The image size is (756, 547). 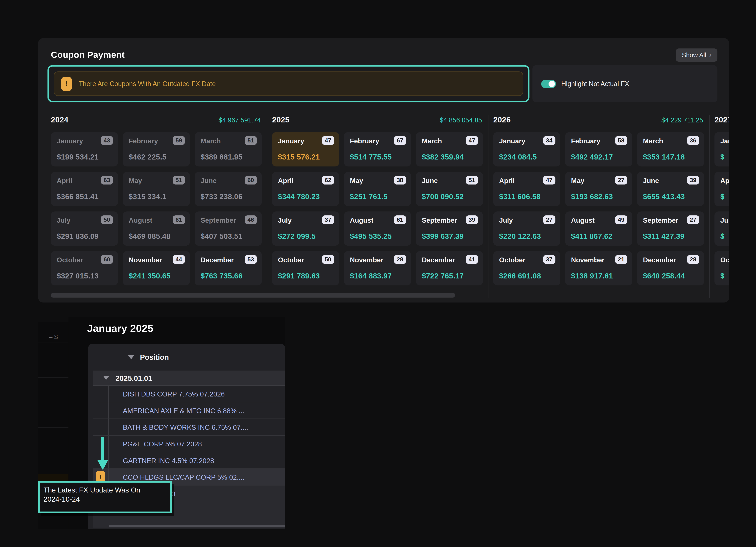 What do you see at coordinates (377, 149) in the screenshot?
I see `month-cell-2025-february: February 67 $514 775.55` at bounding box center [377, 149].